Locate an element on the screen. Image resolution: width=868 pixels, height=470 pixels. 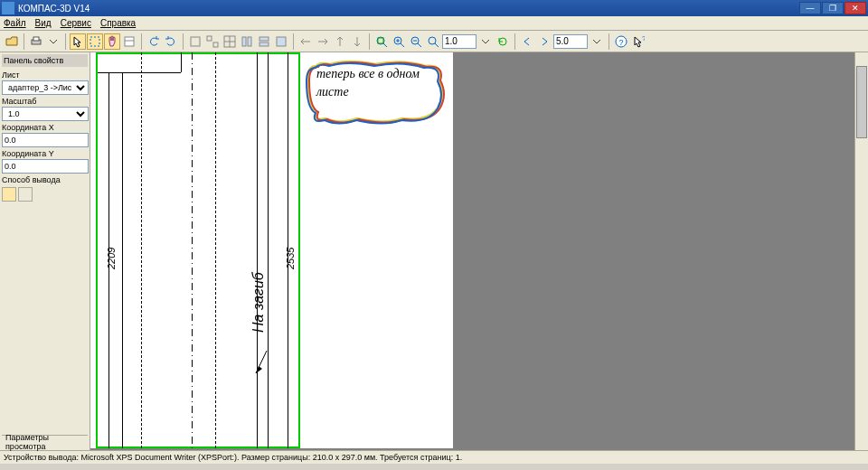
scale-select: 1.0 is located at coordinates (45, 114).